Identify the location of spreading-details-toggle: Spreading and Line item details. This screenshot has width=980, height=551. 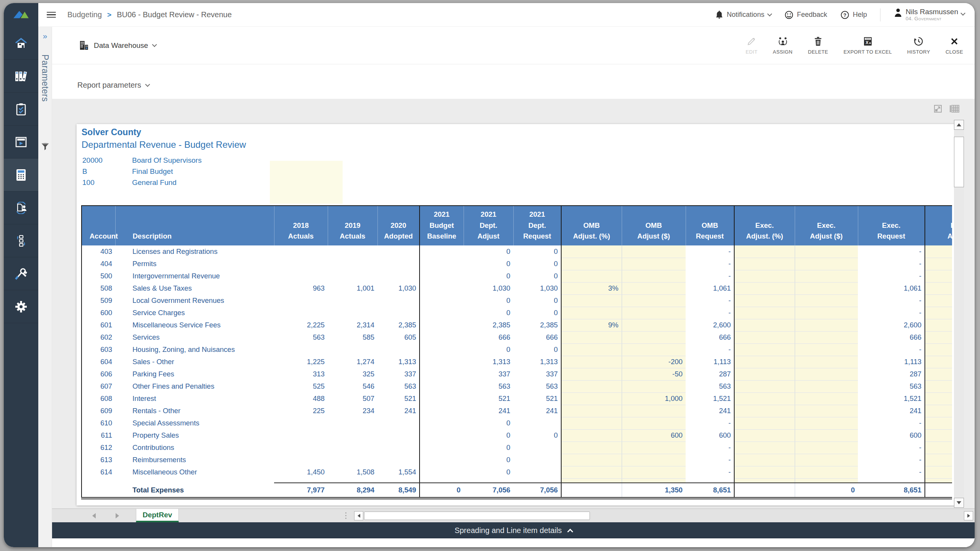
(513, 530).